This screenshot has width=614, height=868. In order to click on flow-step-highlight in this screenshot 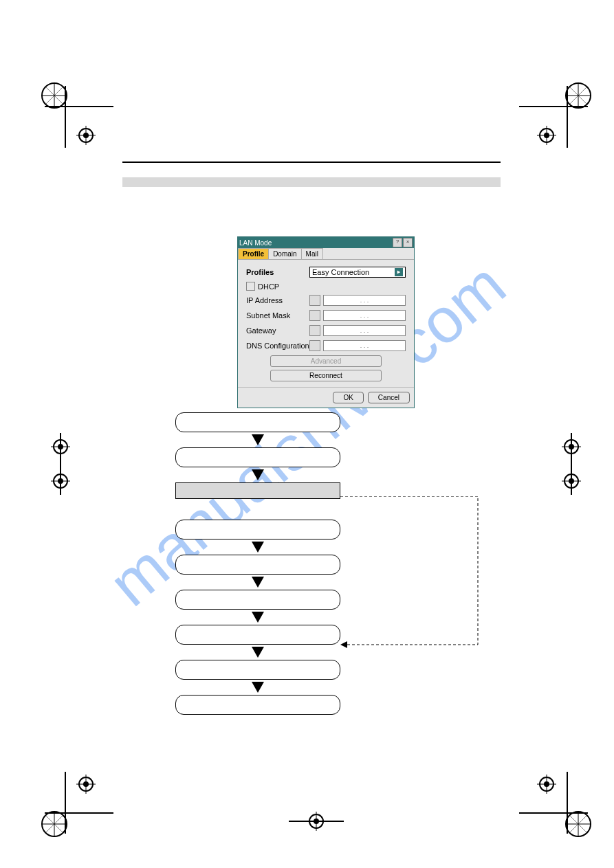, I will do `click(258, 491)`.